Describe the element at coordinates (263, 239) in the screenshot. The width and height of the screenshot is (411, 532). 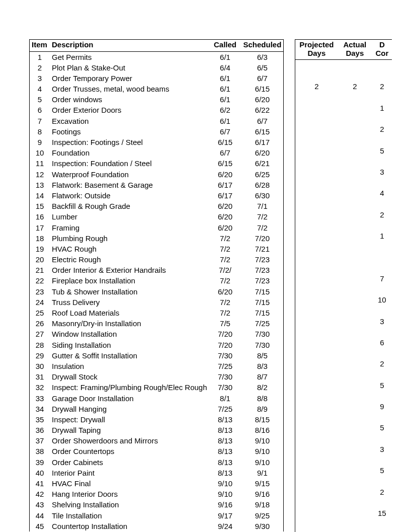
I see `cell-scheduled: 7/20` at that location.